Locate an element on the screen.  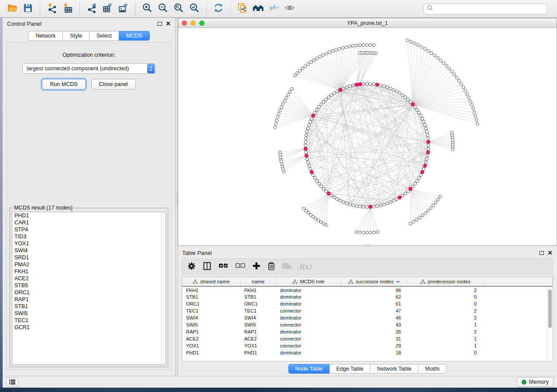
table-cell: 47 is located at coordinates (374, 311).